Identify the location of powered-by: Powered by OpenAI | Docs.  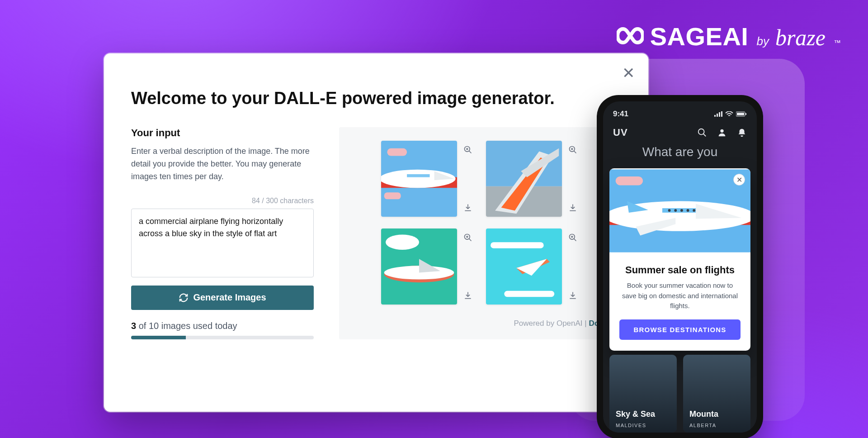
(561, 324).